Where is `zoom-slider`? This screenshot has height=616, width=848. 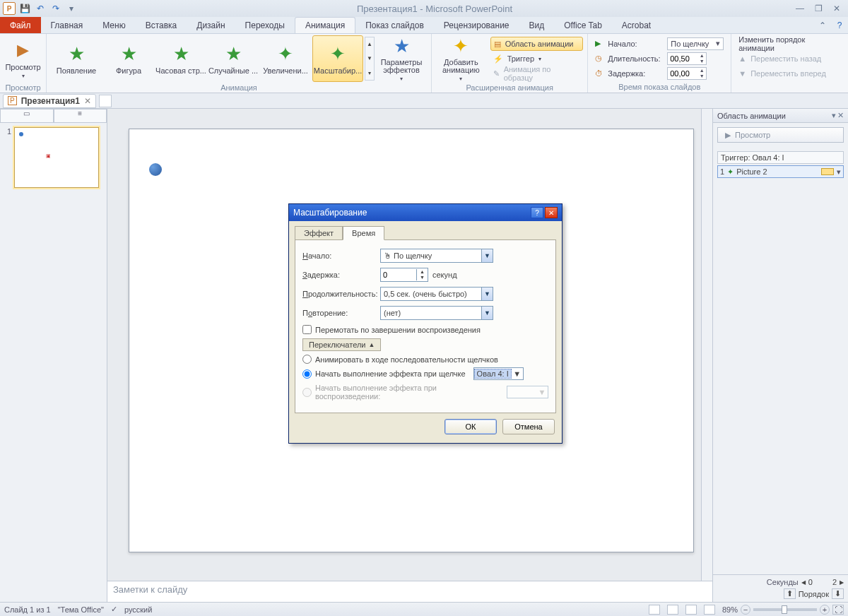
zoom-slider is located at coordinates (785, 610).